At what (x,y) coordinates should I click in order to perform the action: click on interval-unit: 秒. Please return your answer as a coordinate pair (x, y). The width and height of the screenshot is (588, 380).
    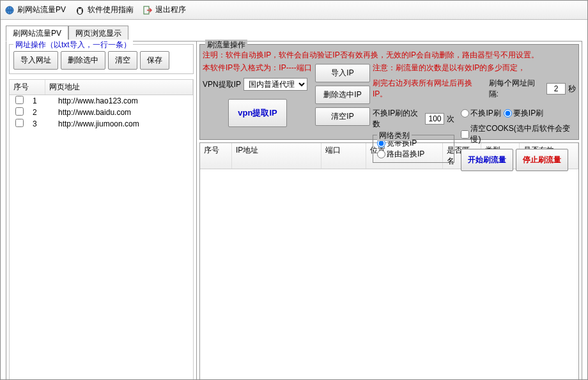
    Looking at the image, I should click on (572, 89).